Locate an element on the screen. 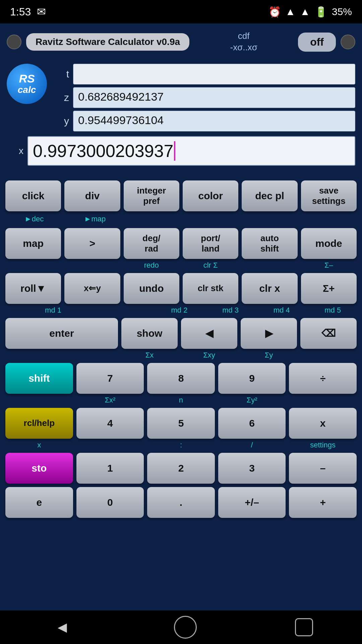 The width and height of the screenshot is (362, 644). sigma-y-label: Σy is located at coordinates (269, 355).